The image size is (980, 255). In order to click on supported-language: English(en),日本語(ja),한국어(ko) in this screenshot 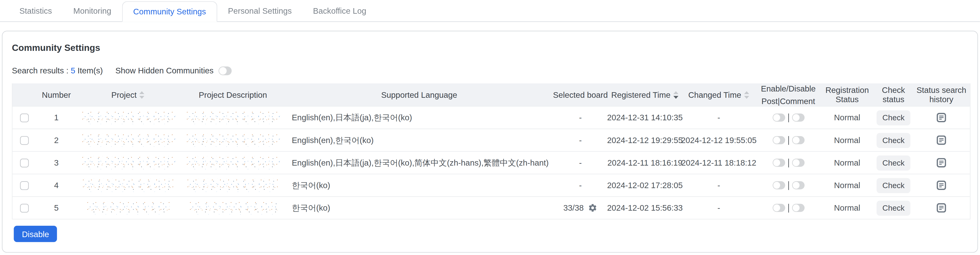, I will do `click(352, 118)`.